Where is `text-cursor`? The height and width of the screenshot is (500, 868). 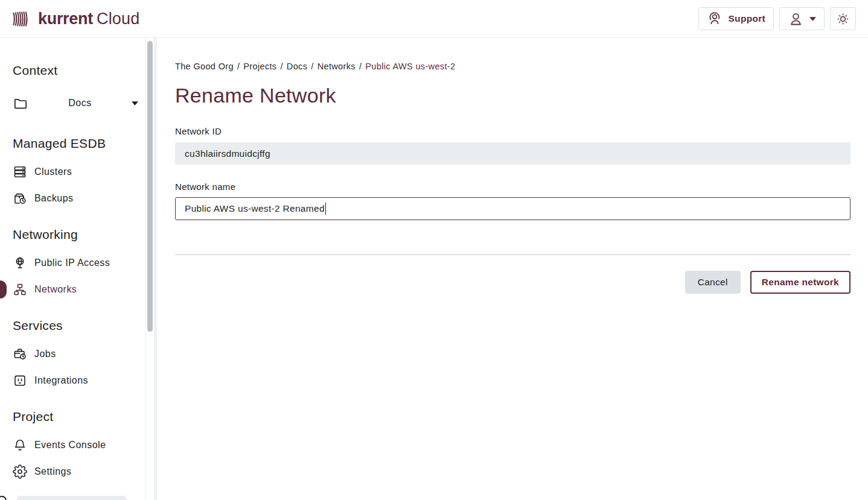
text-cursor is located at coordinates (326, 209).